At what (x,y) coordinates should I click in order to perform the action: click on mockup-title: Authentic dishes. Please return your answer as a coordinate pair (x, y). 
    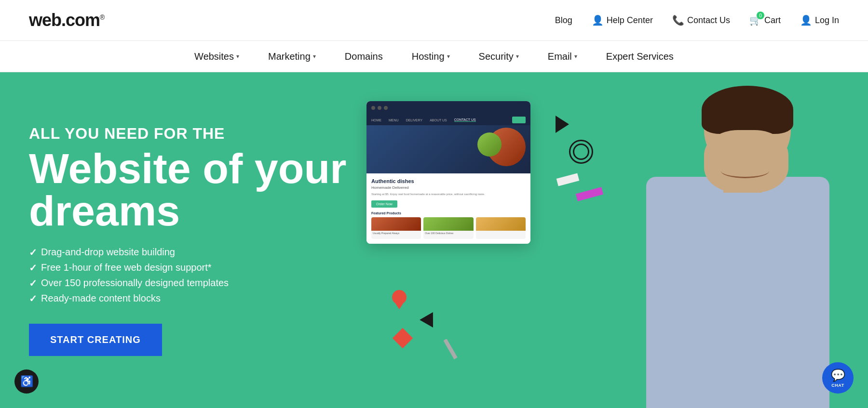
    Looking at the image, I should click on (448, 181).